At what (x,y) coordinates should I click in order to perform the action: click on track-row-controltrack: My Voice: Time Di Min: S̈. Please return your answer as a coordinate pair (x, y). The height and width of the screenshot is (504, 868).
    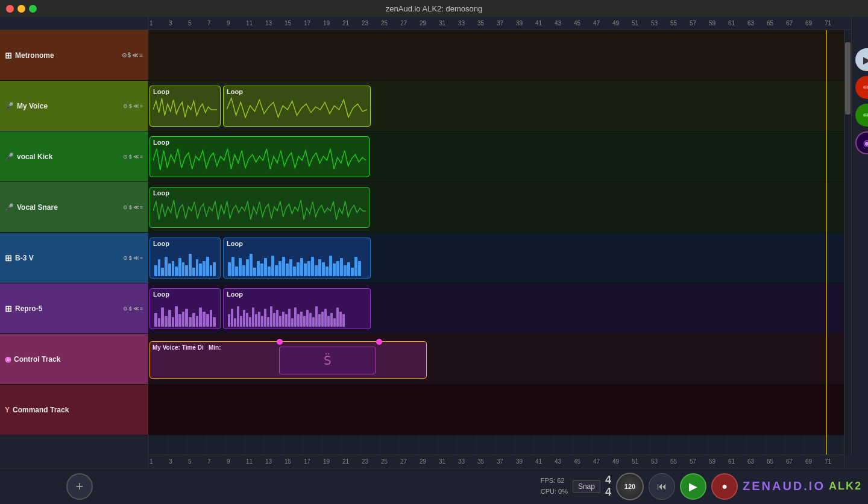
    Looking at the image, I should click on (496, 359).